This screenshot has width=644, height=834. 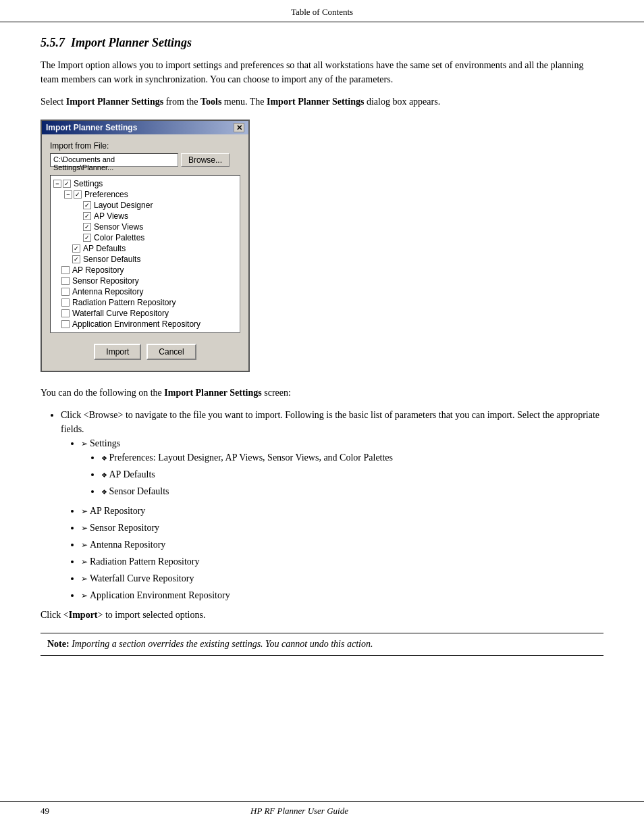 I want to click on tree-view: − ✓ Settings − ✓ Preferences ✓ Layo, so click(x=145, y=254).